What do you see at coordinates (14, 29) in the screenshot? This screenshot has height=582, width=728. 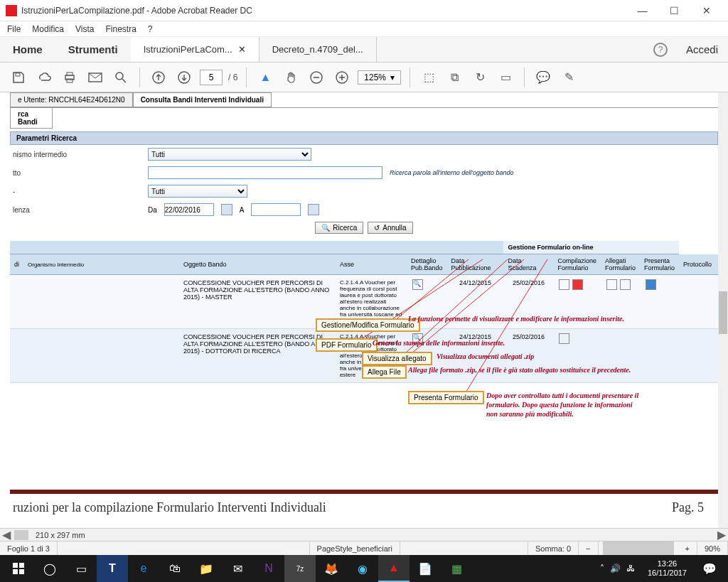 I see `menu-file: File` at bounding box center [14, 29].